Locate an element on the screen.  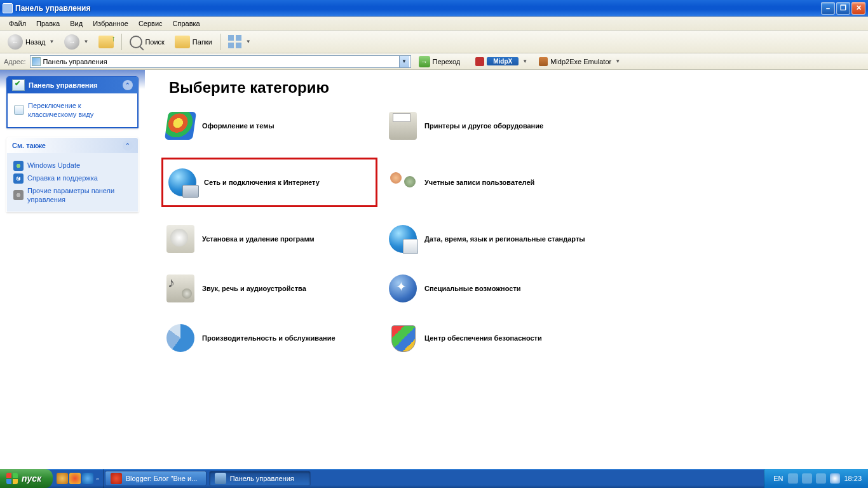
category-label: Установка и удаление программ is located at coordinates (258, 239).